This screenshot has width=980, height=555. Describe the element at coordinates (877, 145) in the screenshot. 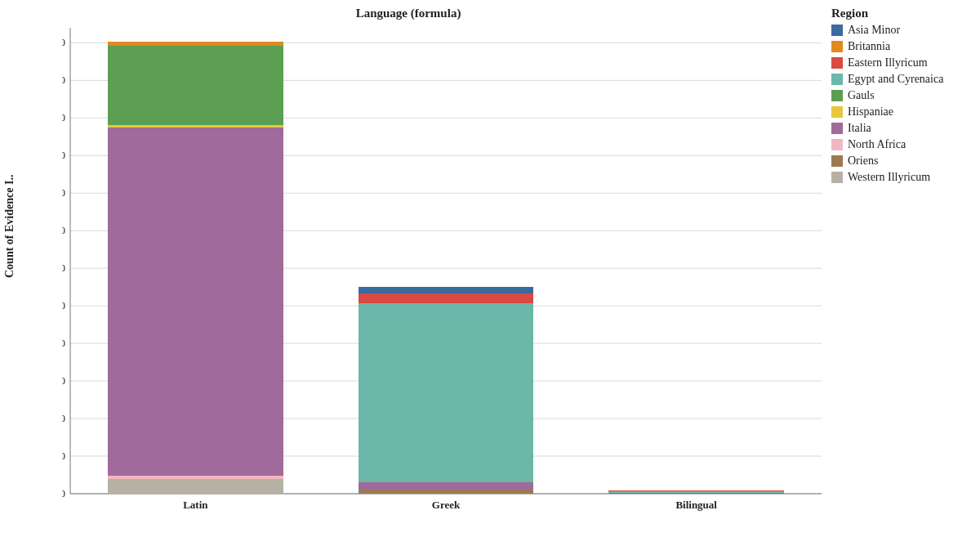

I see `legend-label: North Africa` at that location.